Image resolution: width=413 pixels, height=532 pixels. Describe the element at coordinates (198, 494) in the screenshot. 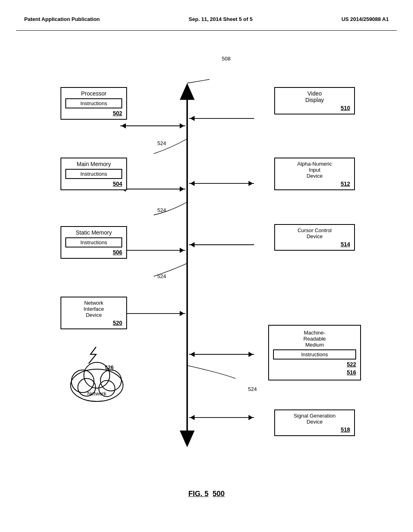

I see `fig-text: FIG. 5` at that location.